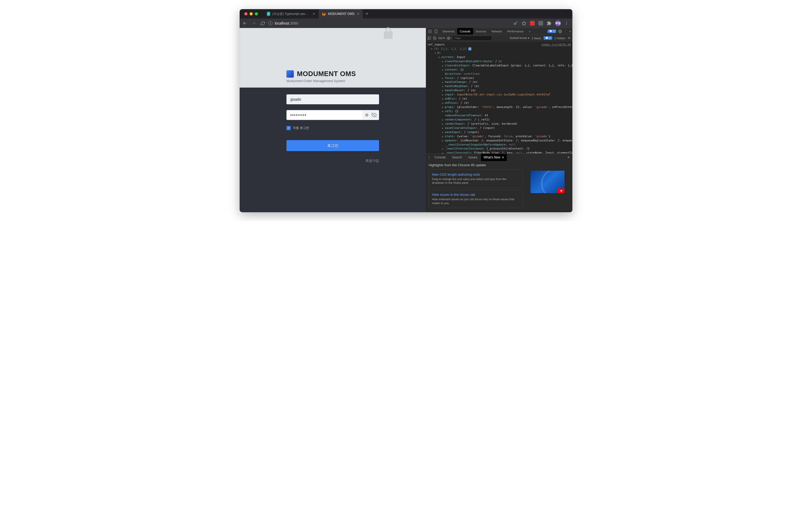  Describe the element at coordinates (313, 14) in the screenshot. I see `tabs: V (작성중) Typescript useRef array × MODUME…` at that location.